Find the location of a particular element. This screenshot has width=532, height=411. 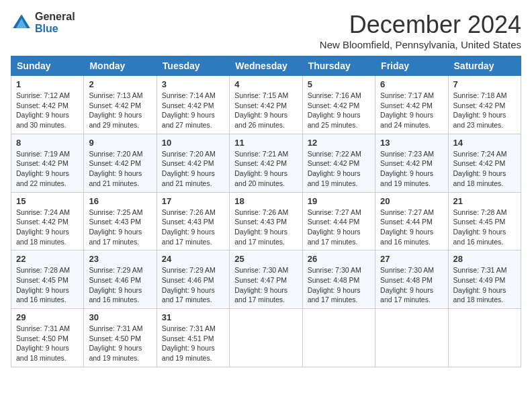

day-cell-23: 23 Sunrise: 7:29 AM Sunset: 4:46 PM Dayl… is located at coordinates (120, 279).